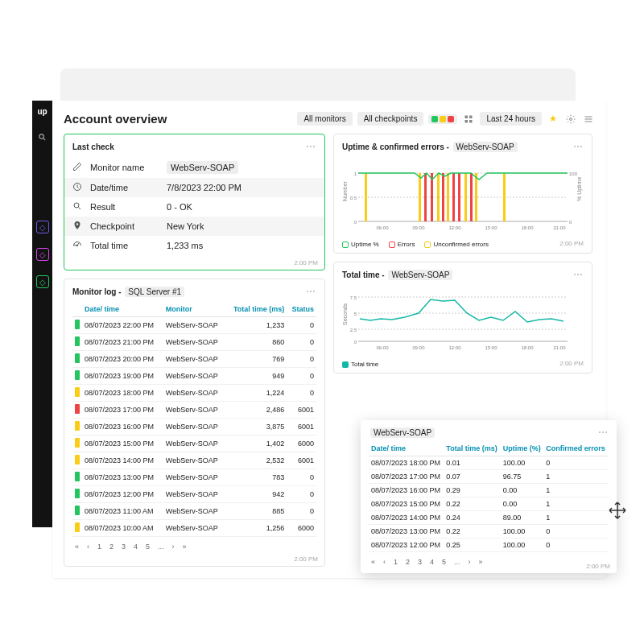  What do you see at coordinates (43, 254) in the screenshot?
I see `nav-icon-2: ◇` at bounding box center [43, 254].